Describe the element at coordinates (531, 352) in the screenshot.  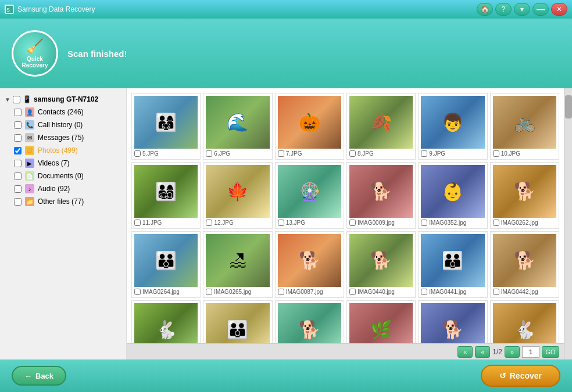
I see `page-input` at that location.